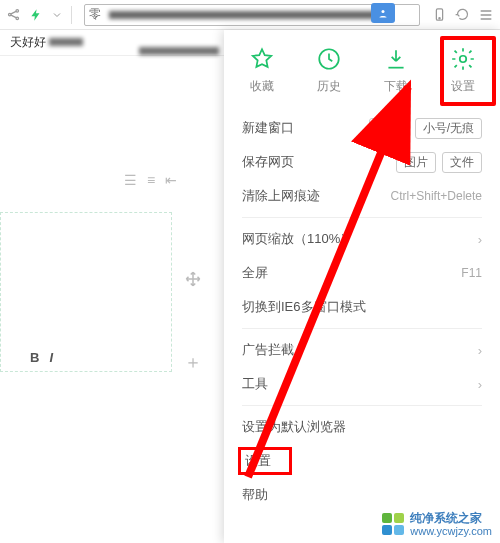 This screenshot has width=500, height=543. Describe the element at coordinates (329, 70) in the screenshot. I see `quick-history: 历史` at that location.